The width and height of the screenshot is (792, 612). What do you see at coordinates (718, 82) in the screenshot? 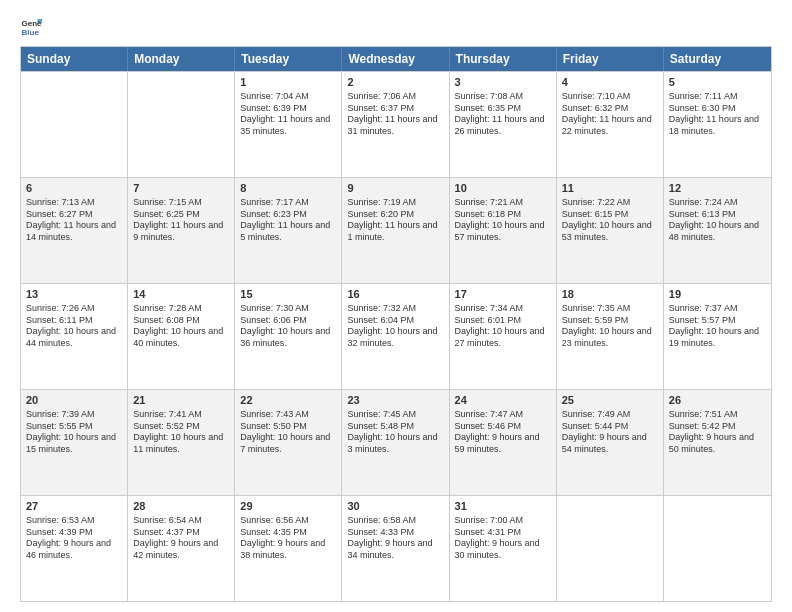
I see `day-number: 5` at bounding box center [718, 82].